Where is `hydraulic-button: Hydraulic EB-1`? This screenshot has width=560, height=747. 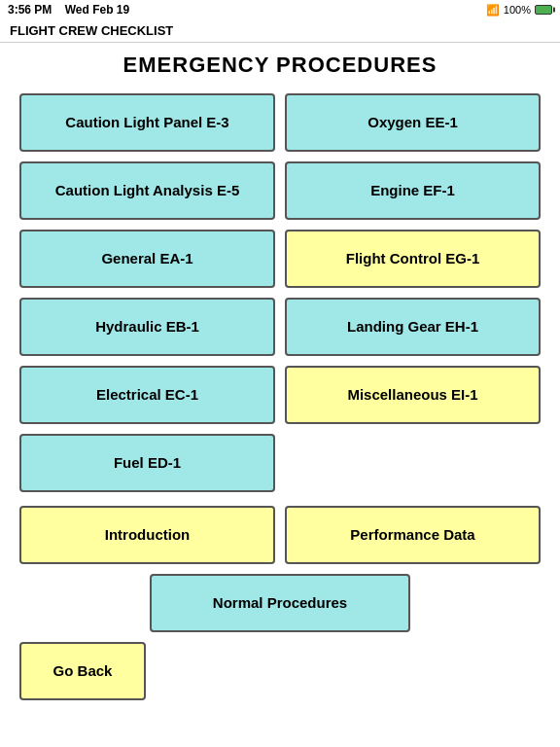 hydraulic-button: Hydraulic EB-1 is located at coordinates (148, 327).